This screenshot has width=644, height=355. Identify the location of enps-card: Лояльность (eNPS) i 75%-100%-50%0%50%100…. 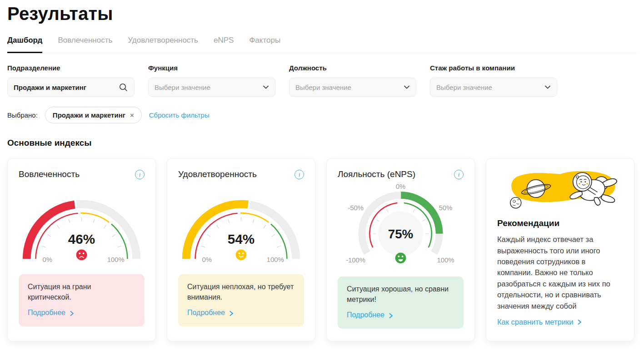
(401, 250).